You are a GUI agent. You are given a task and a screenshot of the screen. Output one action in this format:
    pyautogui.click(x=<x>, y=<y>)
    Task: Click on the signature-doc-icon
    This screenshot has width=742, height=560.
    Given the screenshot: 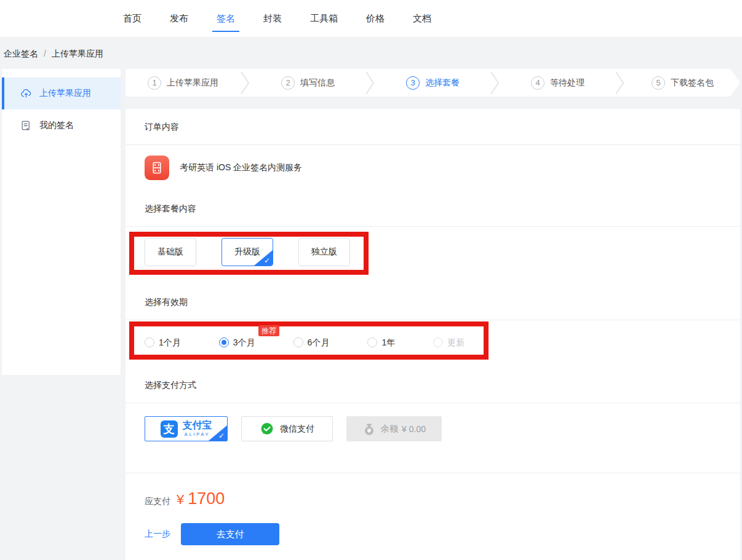 What is the action you would take?
    pyautogui.click(x=26, y=125)
    